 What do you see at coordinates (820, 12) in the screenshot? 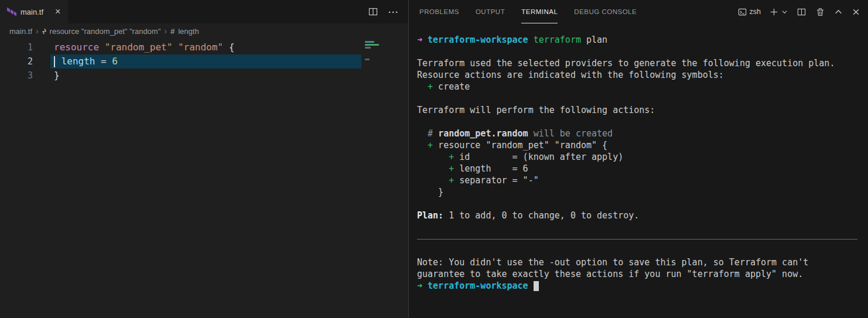
I see `trash-icon` at bounding box center [820, 12].